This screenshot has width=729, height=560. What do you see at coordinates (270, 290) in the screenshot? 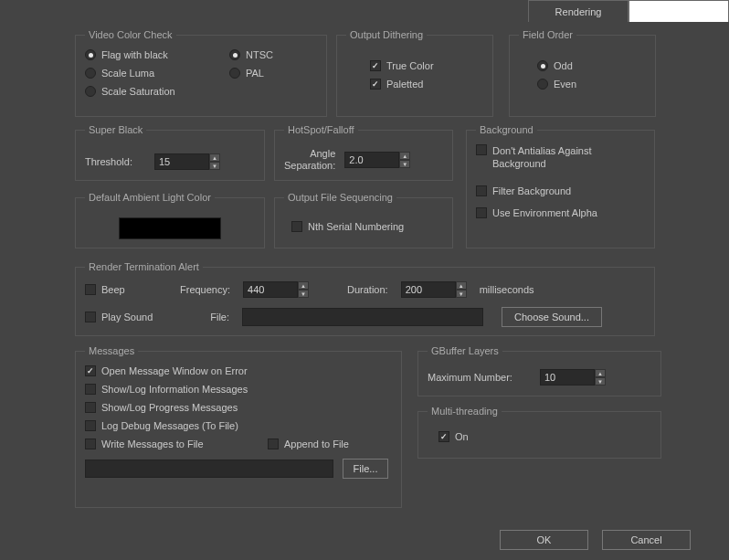
I see `frequency-input` at bounding box center [270, 290].